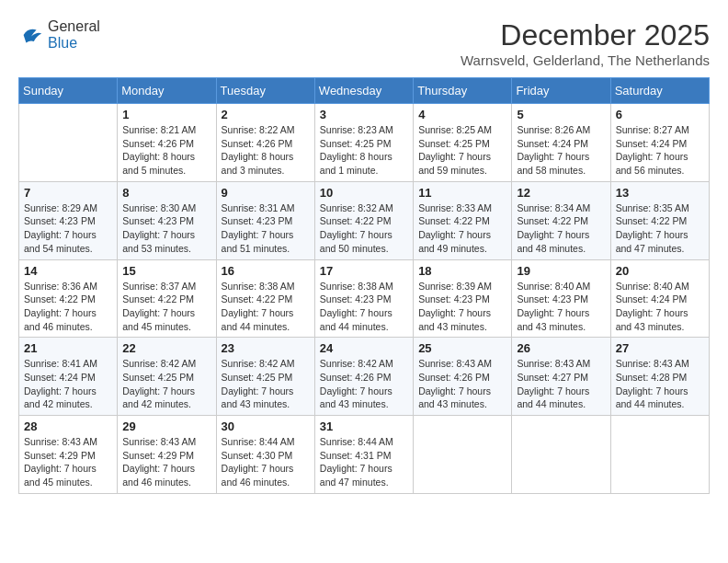  I want to click on day-number: 5, so click(561, 114).